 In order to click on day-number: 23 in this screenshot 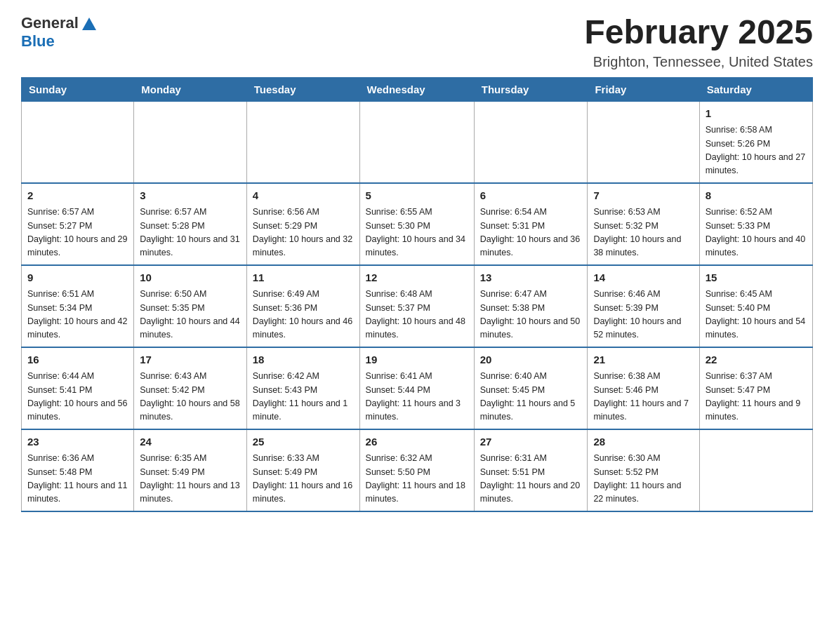, I will do `click(77, 442)`.